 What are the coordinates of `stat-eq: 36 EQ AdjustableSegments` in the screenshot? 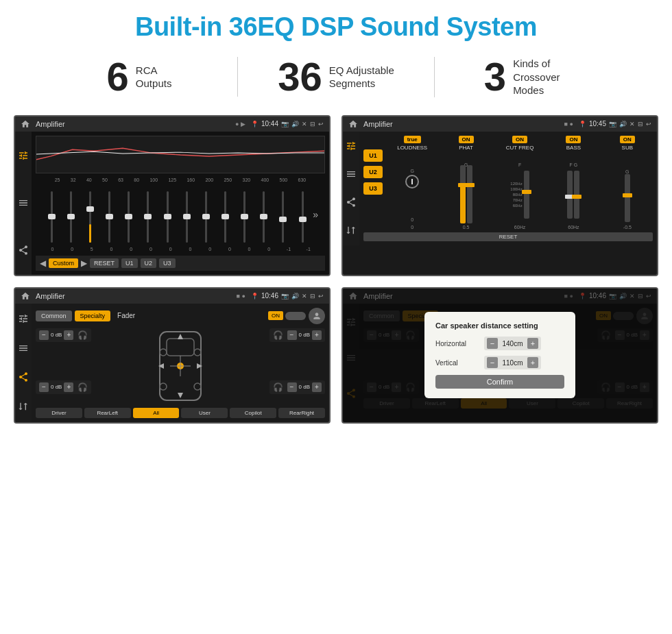 It's located at (336, 77).